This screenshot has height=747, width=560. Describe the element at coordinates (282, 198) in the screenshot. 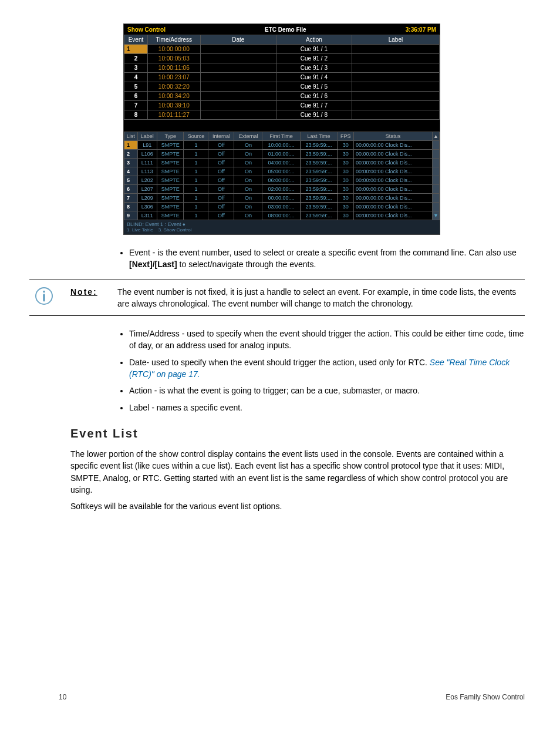

I see `list-row: 7L209SMPTE1OffOn00:00:00:...23:59:59:...…` at that location.